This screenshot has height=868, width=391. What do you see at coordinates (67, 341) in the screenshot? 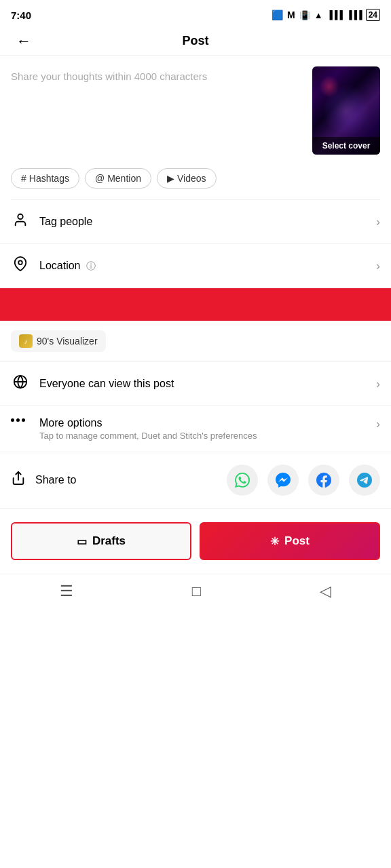
I see `visualizer-label: 90's Visualizer` at bounding box center [67, 341].